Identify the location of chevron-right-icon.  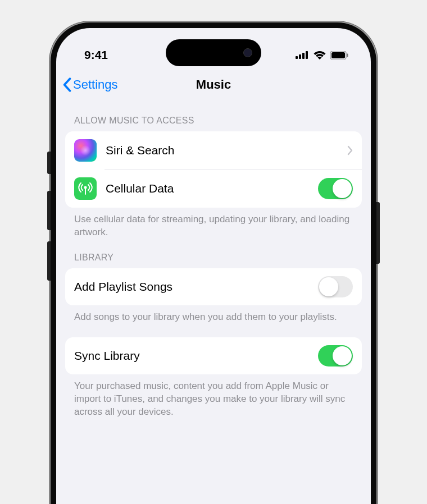
(350, 150).